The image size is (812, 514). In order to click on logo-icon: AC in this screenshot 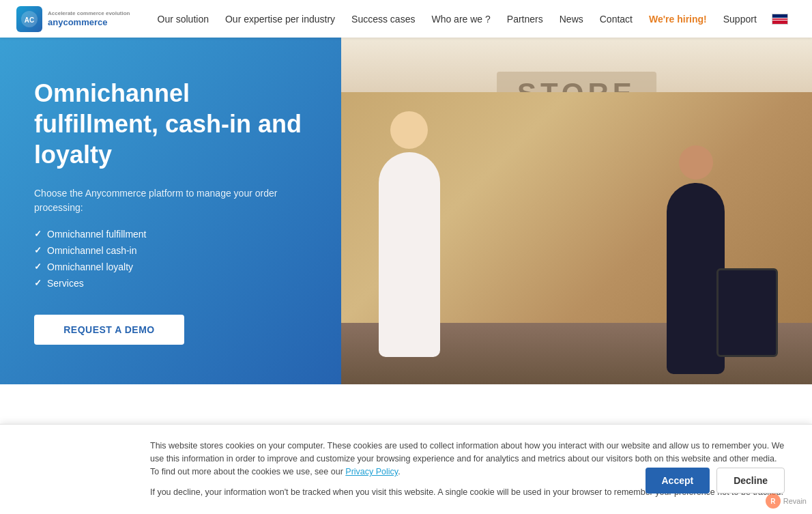, I will do `click(29, 19)`.